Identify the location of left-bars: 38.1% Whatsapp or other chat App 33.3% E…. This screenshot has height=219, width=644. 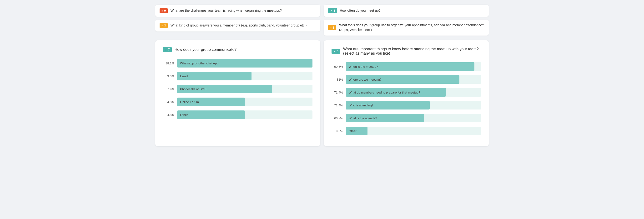
(238, 89).